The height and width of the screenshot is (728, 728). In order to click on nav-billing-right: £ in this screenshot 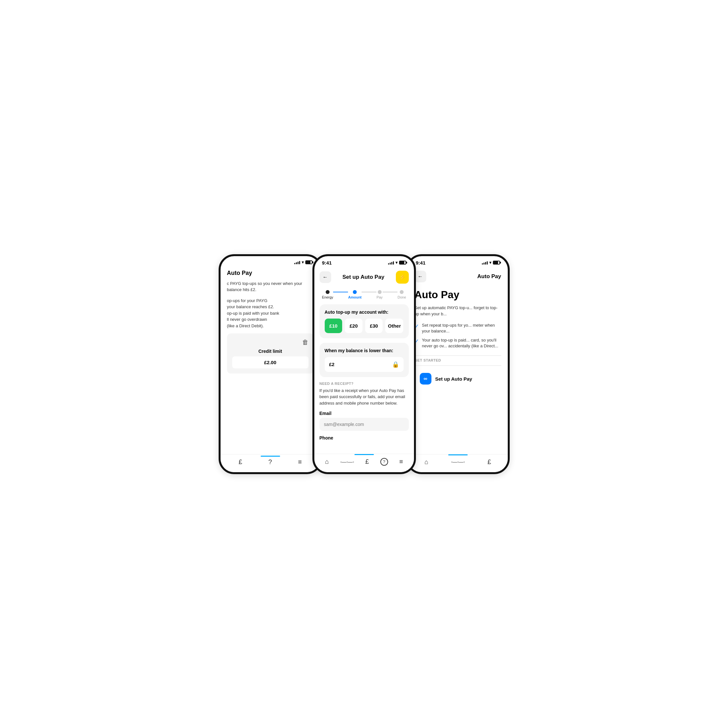, I will do `click(489, 462)`.